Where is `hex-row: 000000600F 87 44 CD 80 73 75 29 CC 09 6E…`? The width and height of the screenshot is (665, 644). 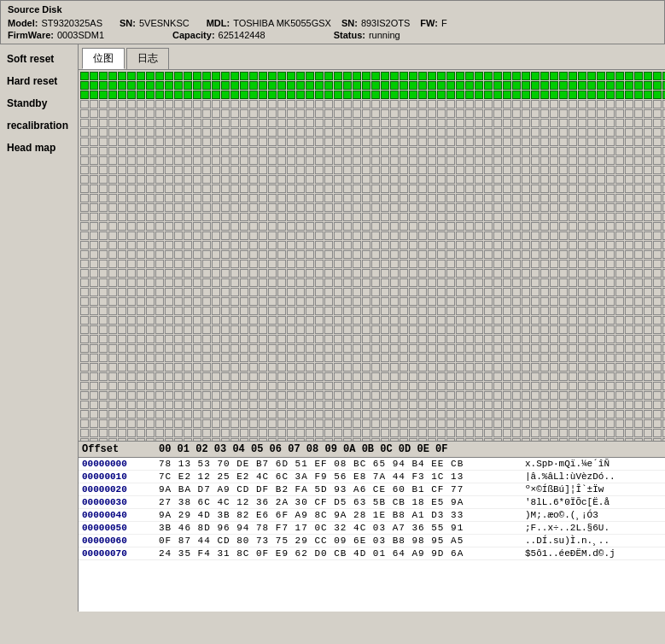 hex-row: 000000600F 87 44 CD 80 73 75 29 CC 09 6E… is located at coordinates (372, 542).